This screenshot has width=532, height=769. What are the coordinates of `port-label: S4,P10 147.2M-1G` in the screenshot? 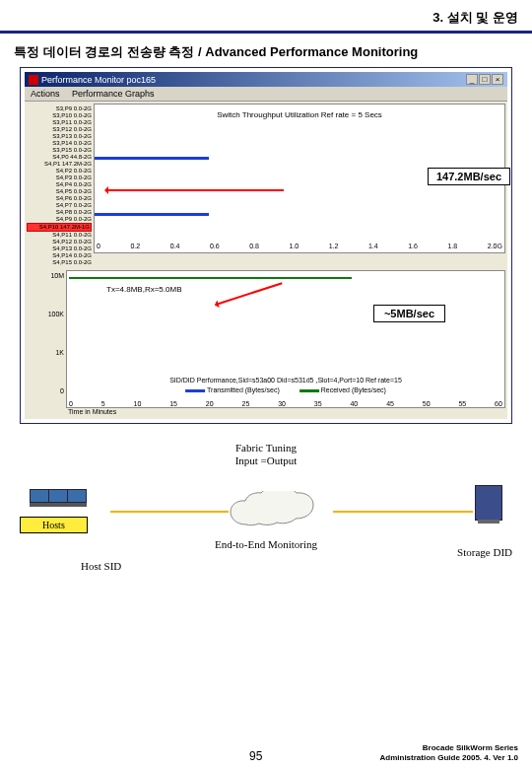 It's located at (59, 227).